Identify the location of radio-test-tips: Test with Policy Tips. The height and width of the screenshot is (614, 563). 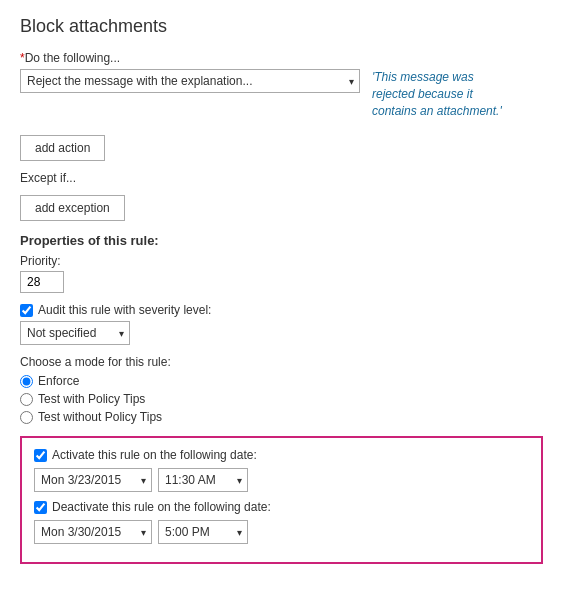
(282, 399).